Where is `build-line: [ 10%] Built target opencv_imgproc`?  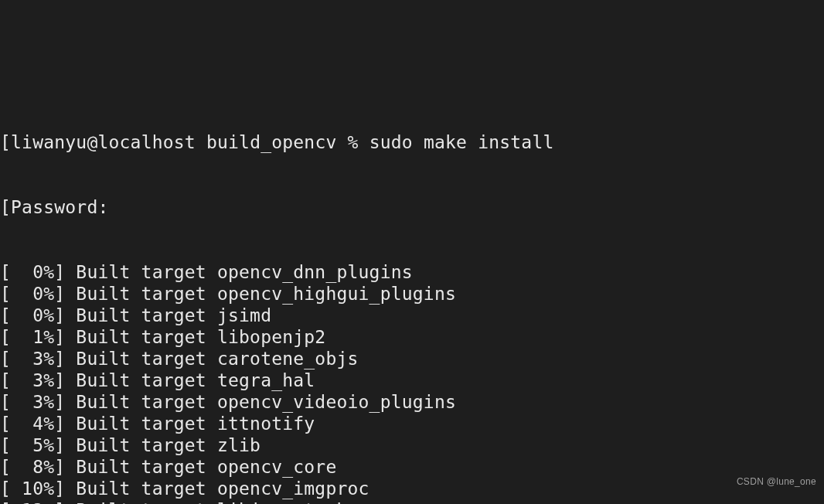
build-line: [ 10%] Built target opencv_imgproc is located at coordinates (412, 489).